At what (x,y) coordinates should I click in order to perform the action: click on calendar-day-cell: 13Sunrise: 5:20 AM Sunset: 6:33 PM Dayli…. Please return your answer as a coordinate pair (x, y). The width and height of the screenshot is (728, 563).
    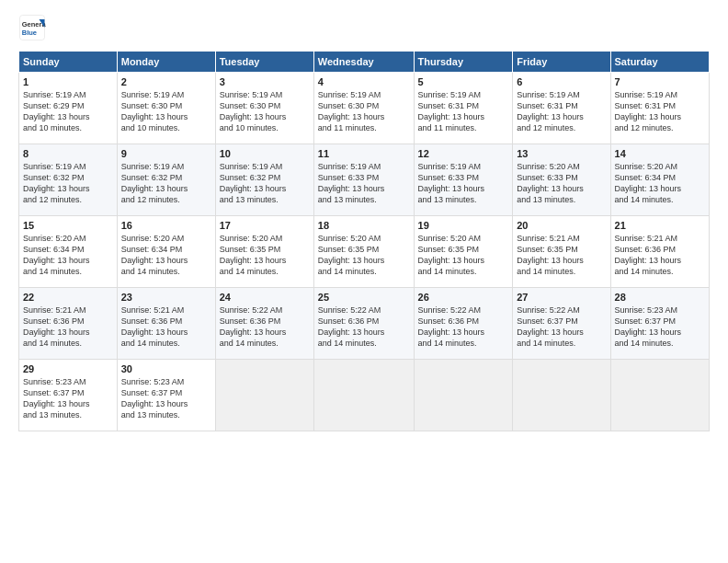
    Looking at the image, I should click on (562, 180).